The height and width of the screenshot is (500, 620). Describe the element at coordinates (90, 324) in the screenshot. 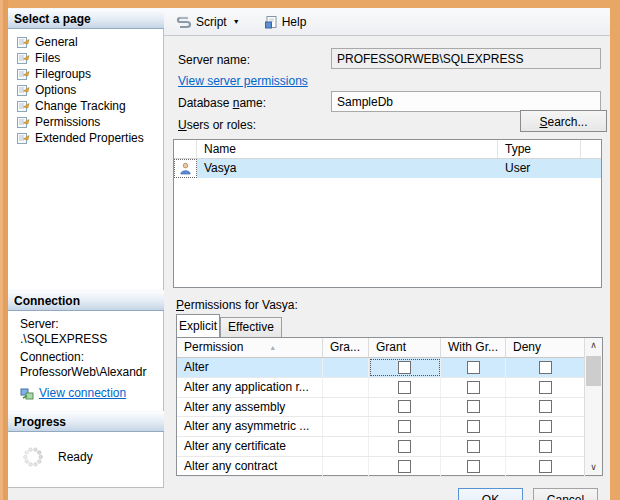

I see `server-label: Server:` at that location.